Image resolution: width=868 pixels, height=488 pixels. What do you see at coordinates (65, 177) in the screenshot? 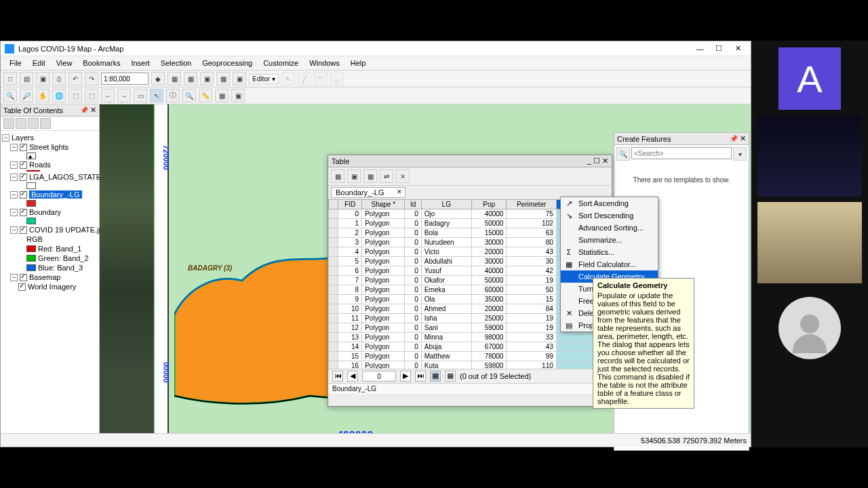
I see `layer-item: LGA_LAGOS_STATE` at bounding box center [65, 177].